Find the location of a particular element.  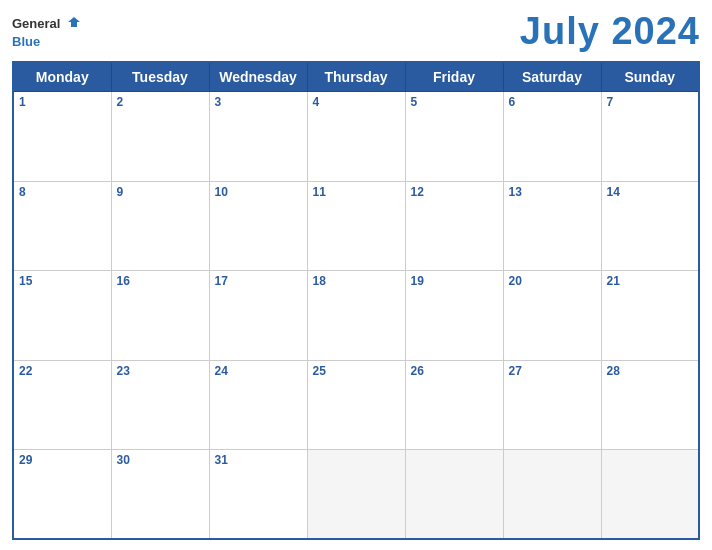

table-row: 8 is located at coordinates (62, 226).